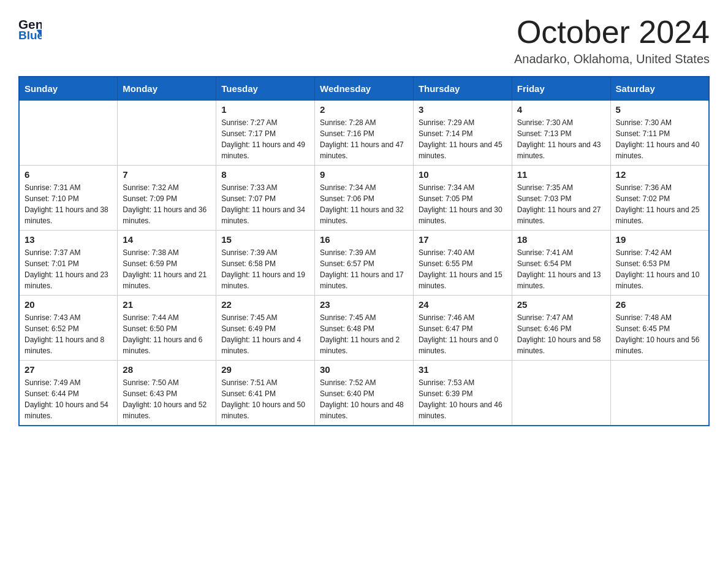 The width and height of the screenshot is (728, 563). What do you see at coordinates (364, 304) in the screenshot?
I see `day-number: 23` at bounding box center [364, 304].